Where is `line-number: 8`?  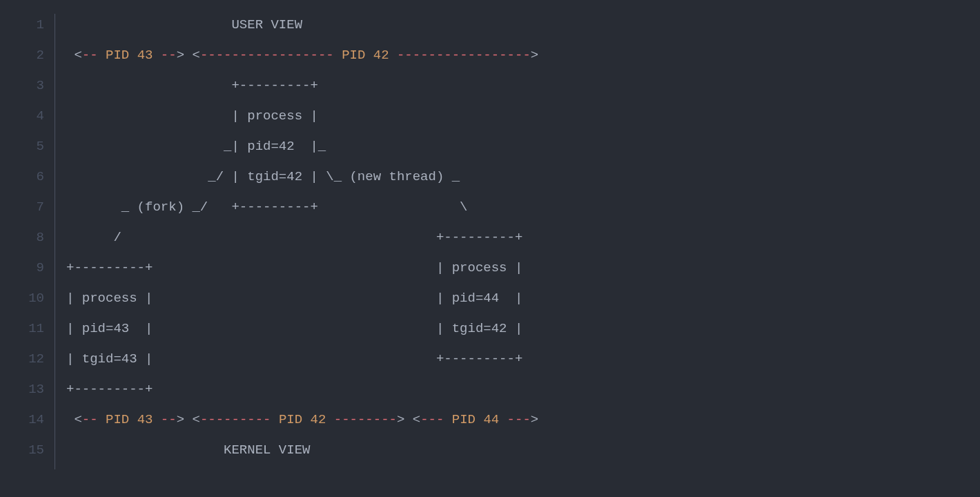 line-number: 8 is located at coordinates (22, 237).